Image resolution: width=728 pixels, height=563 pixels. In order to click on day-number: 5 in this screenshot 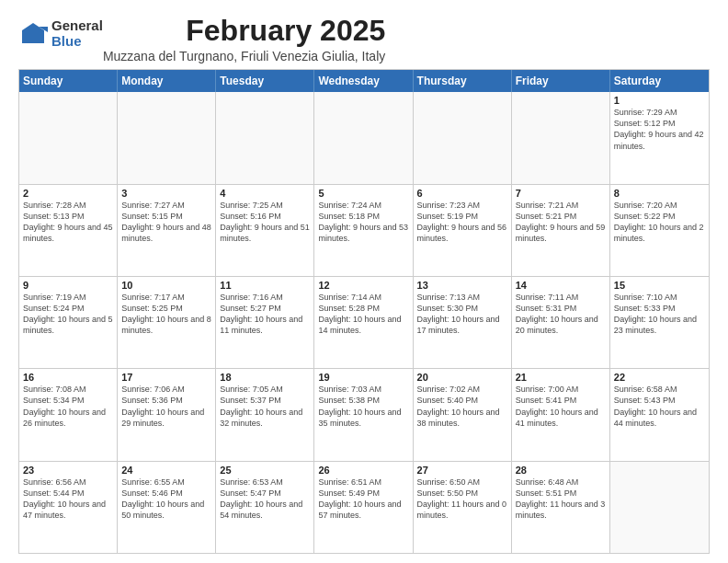, I will do `click(363, 193)`.